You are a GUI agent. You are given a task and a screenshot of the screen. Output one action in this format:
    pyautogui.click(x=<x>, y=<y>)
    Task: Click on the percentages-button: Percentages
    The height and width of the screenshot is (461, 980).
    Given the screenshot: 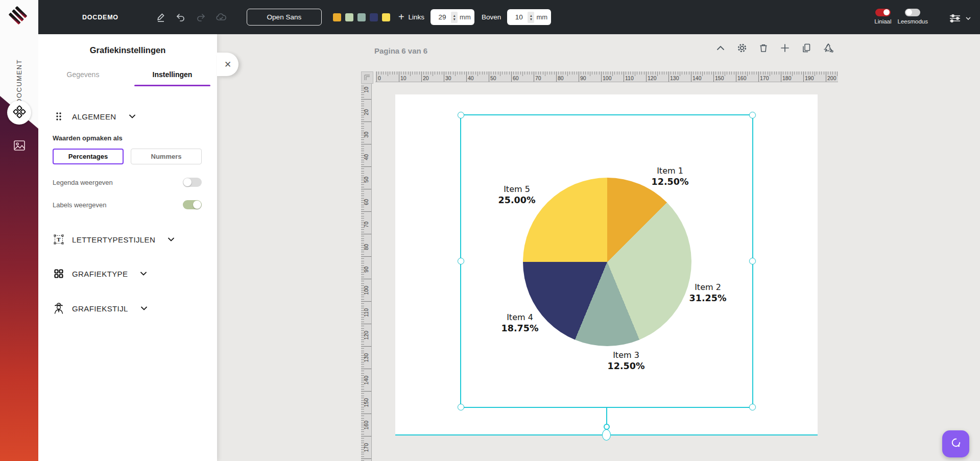 What is the action you would take?
    pyautogui.click(x=88, y=156)
    